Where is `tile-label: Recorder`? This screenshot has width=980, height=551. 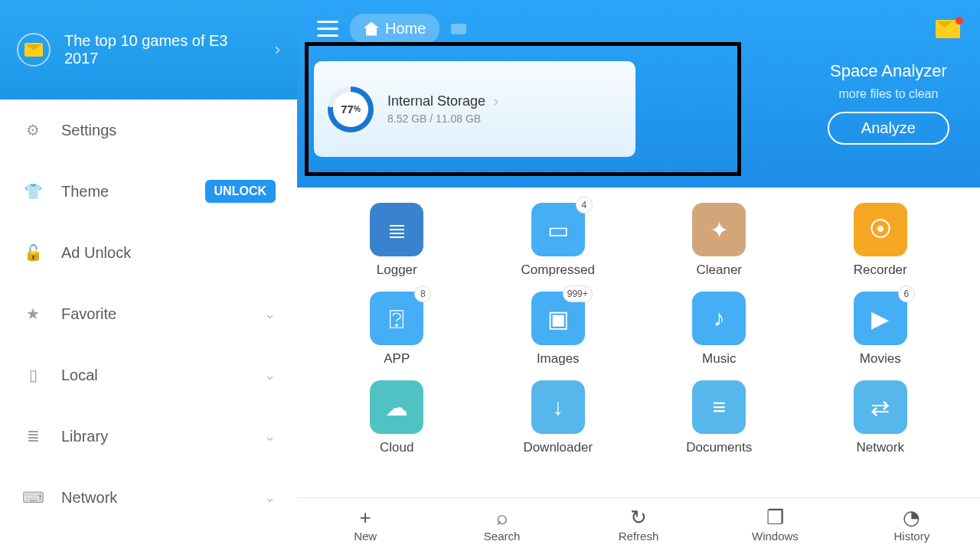
tile-label: Recorder is located at coordinates (880, 270).